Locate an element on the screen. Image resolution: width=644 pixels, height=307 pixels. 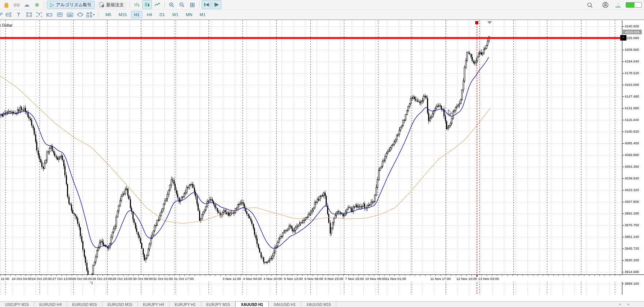
mouse-cursor is located at coordinates (450, 113).